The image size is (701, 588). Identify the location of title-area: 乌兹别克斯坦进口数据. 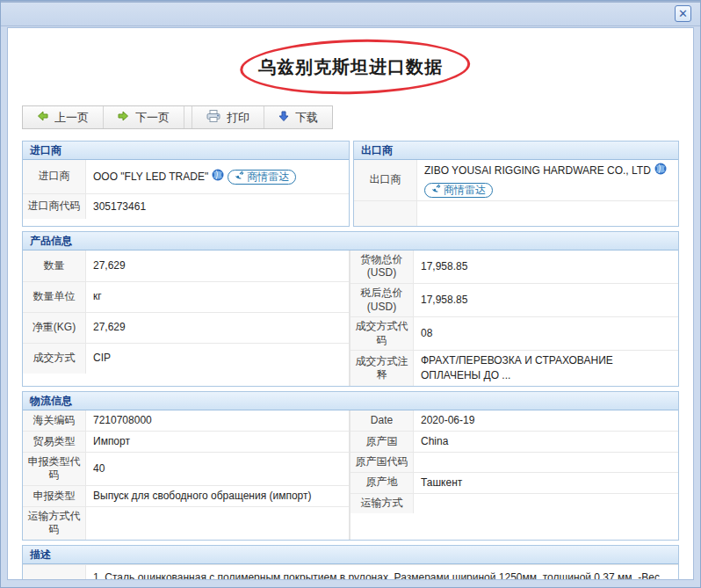
(350, 67).